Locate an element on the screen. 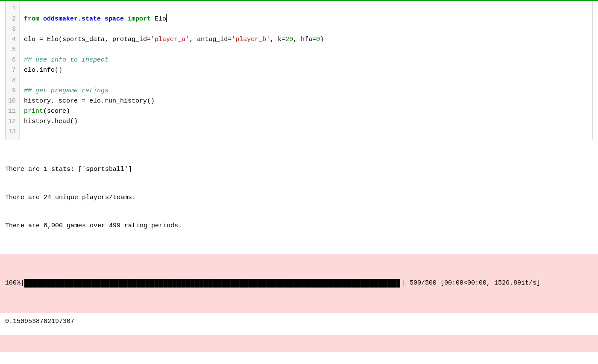  line-number: 9 is located at coordinates (12, 91).